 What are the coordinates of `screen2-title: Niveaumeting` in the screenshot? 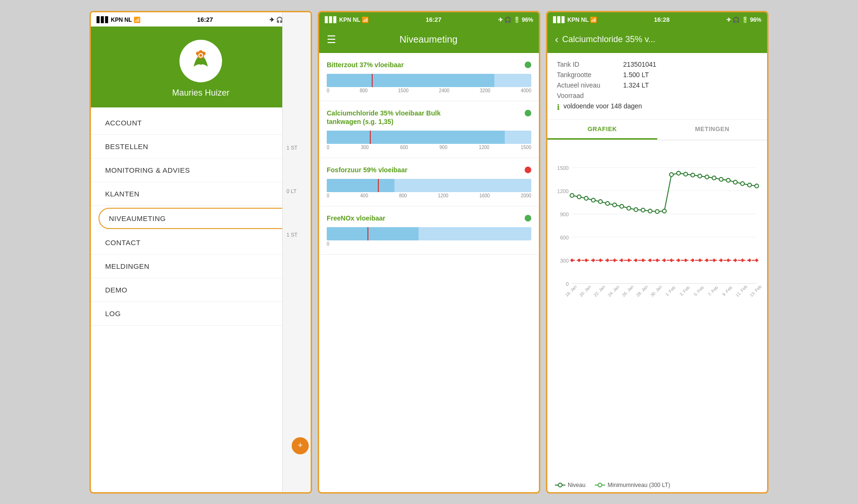 It's located at (429, 40).